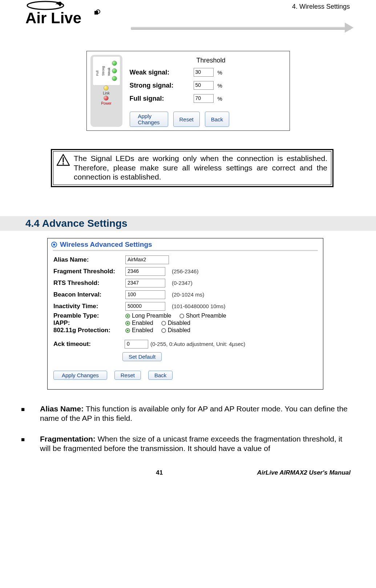 Image resolution: width=376 pixels, height=588 pixels. I want to click on rts-threshold-label: RTS Threshold:, so click(88, 283).